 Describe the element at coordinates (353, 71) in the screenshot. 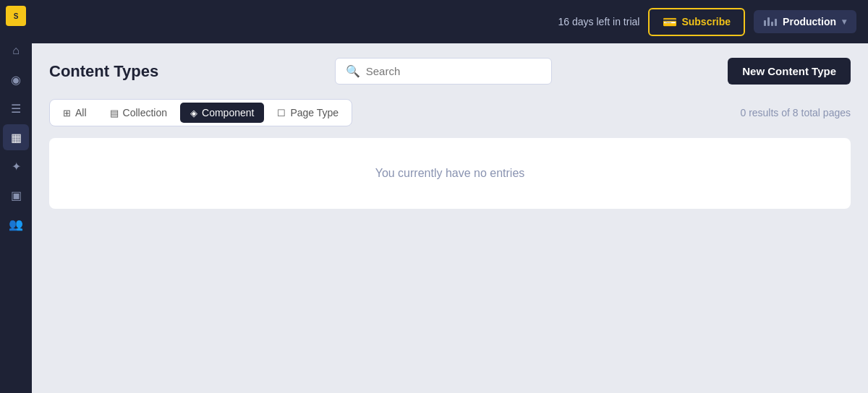

I see `search-icon: 🔍` at that location.